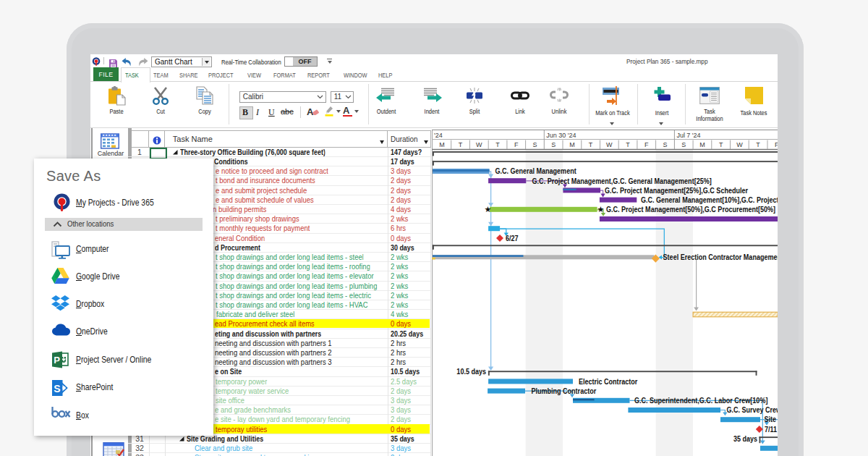 The width and height of the screenshot is (868, 456). Describe the element at coordinates (720, 257) in the screenshot. I see `svg-text:Steel Erection Contractor Mana: Steel Erection Contractor Management,Ste…` at that location.